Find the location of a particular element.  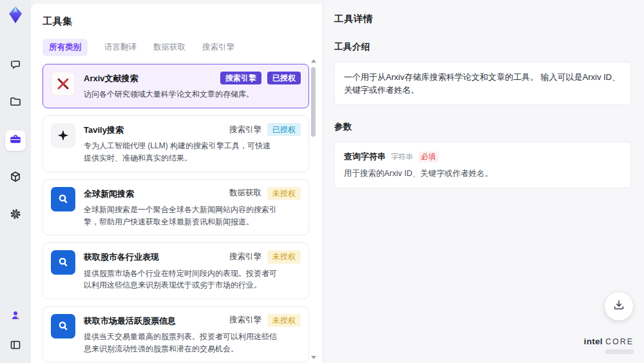

intel-core-logo: intelCORE is located at coordinates (609, 342).